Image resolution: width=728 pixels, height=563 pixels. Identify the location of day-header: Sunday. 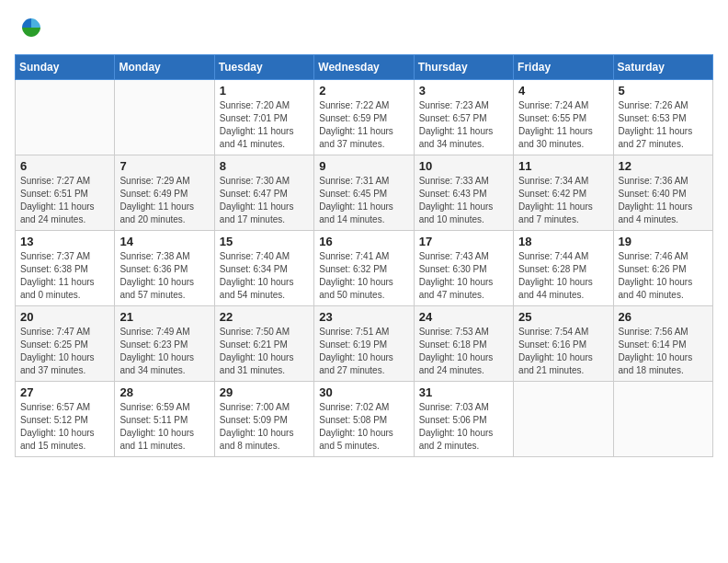
(65, 68).